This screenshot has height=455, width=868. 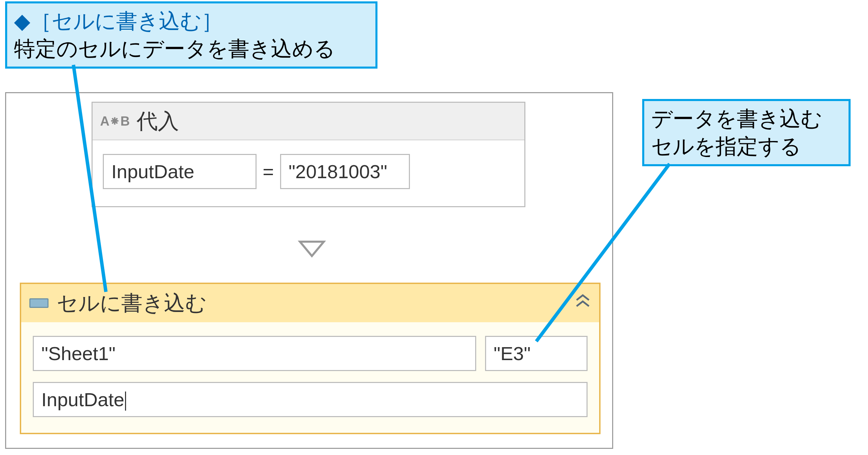 What do you see at coordinates (746, 147) in the screenshot?
I see `callout-right-line2: セルを指定する` at bounding box center [746, 147].